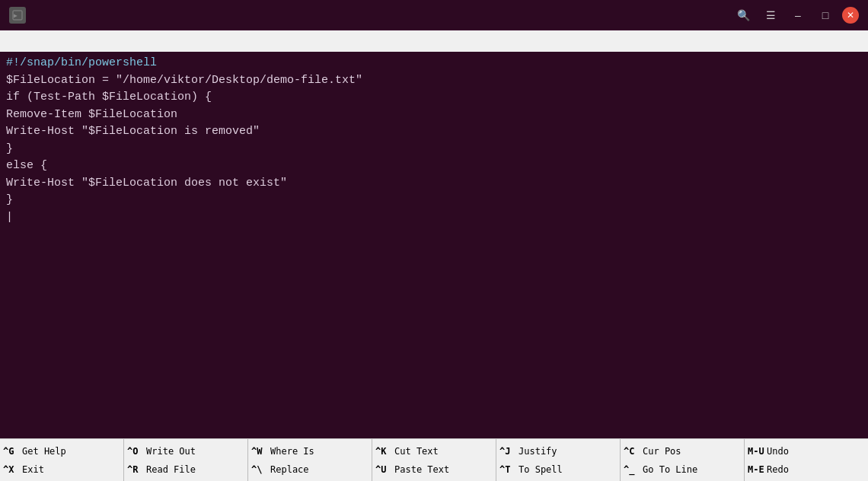 This screenshot has width=868, height=481. Describe the element at coordinates (632, 470) in the screenshot. I see `shortcut-key: ^_` at that location.